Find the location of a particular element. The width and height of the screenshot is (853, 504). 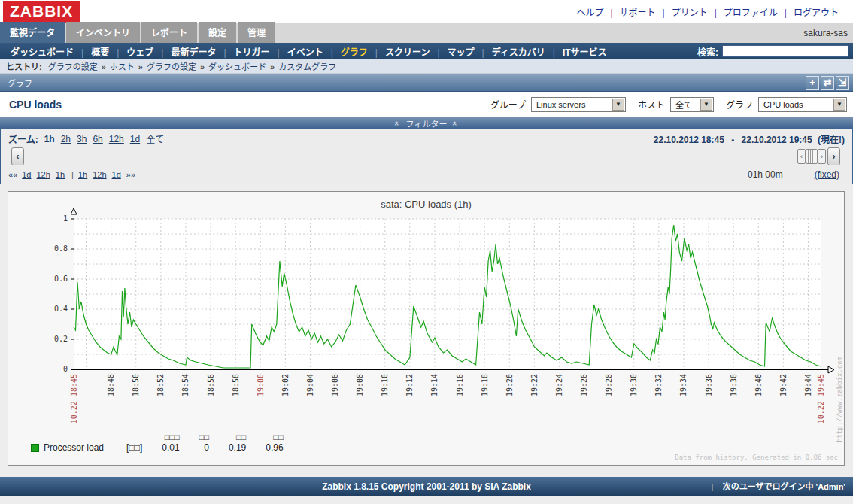

logout-link: ログアウト is located at coordinates (816, 12).